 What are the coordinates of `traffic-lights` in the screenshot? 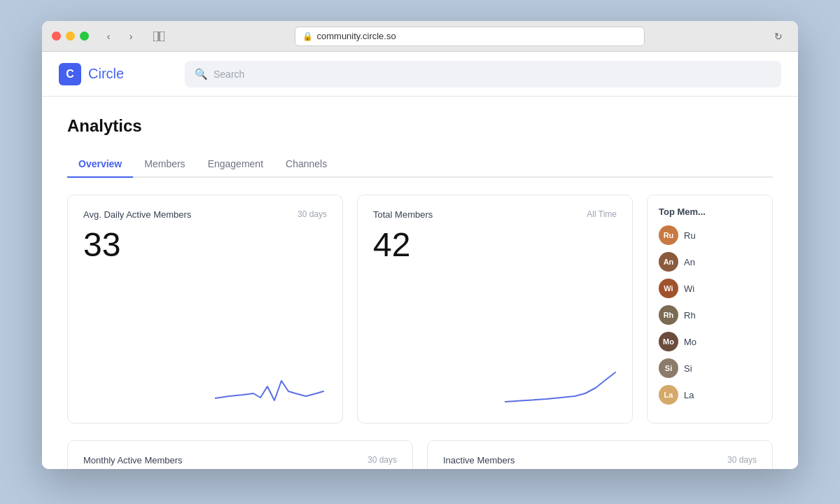 It's located at (70, 36).